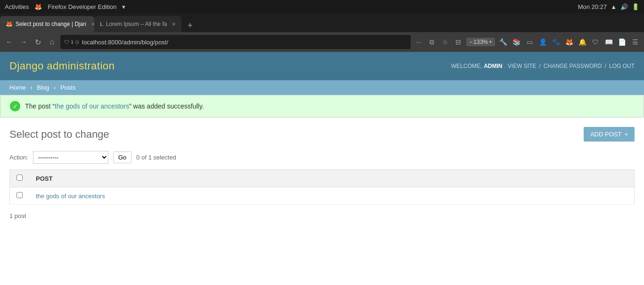 The height and width of the screenshot is (285, 644). Describe the element at coordinates (9, 42) in the screenshot. I see `back-button: ←` at that location.